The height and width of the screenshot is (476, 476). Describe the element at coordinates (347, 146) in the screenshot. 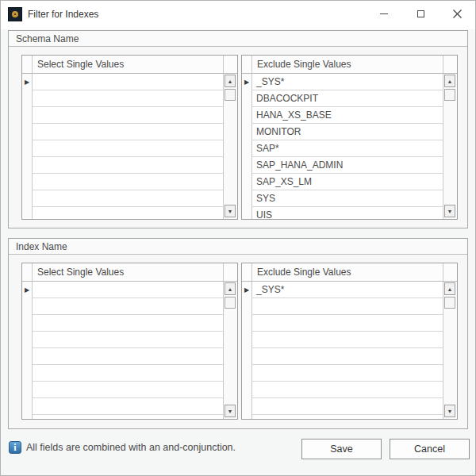

I see `grid-rows: _SYS*DBACOCKPITHANA_XS_BASEMONITORSAP*SA…` at that location.